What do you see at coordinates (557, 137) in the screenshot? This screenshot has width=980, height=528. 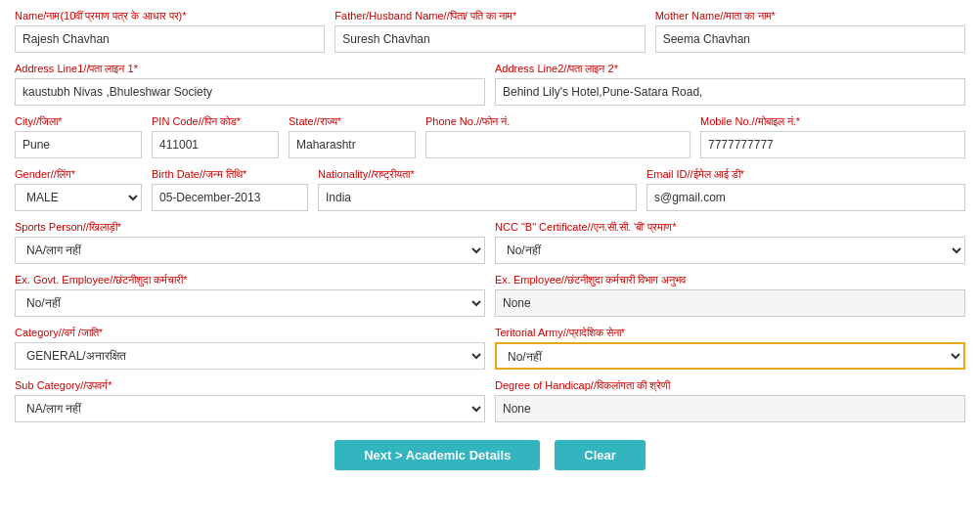 I see `group-phone: Phone No.//फोन नं.` at bounding box center [557, 137].